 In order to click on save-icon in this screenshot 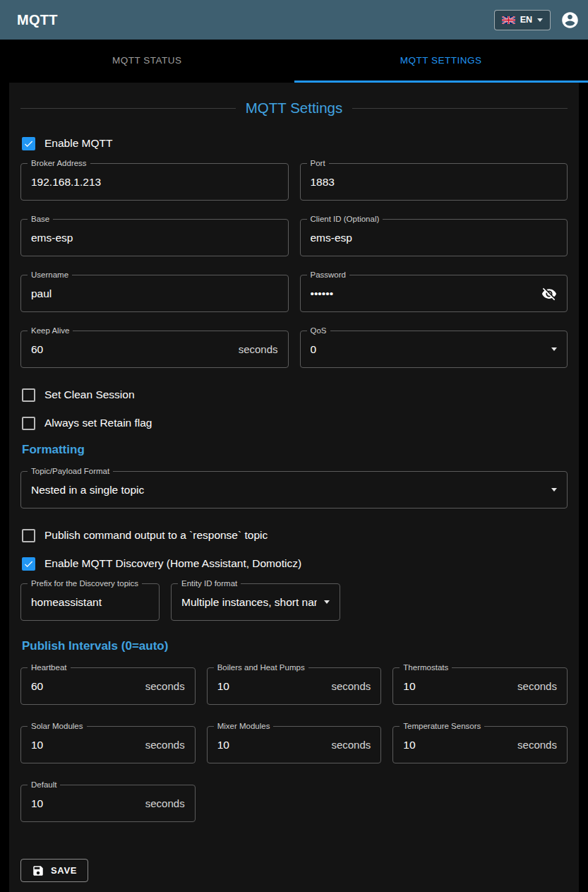, I will do `click(38, 871)`.